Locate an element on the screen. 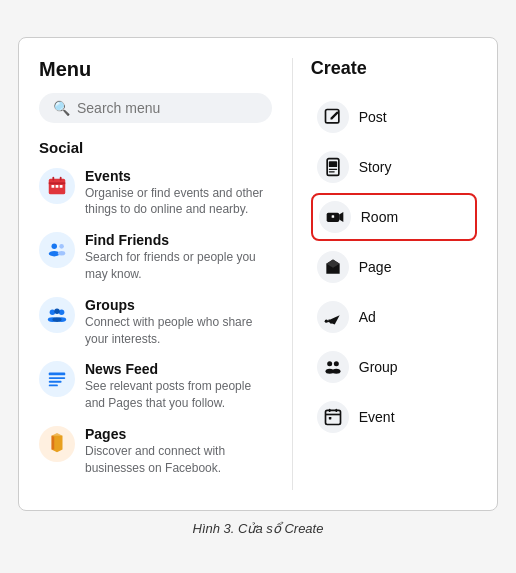 The width and height of the screenshot is (516, 573). social-section-label: Social is located at coordinates (156, 148).